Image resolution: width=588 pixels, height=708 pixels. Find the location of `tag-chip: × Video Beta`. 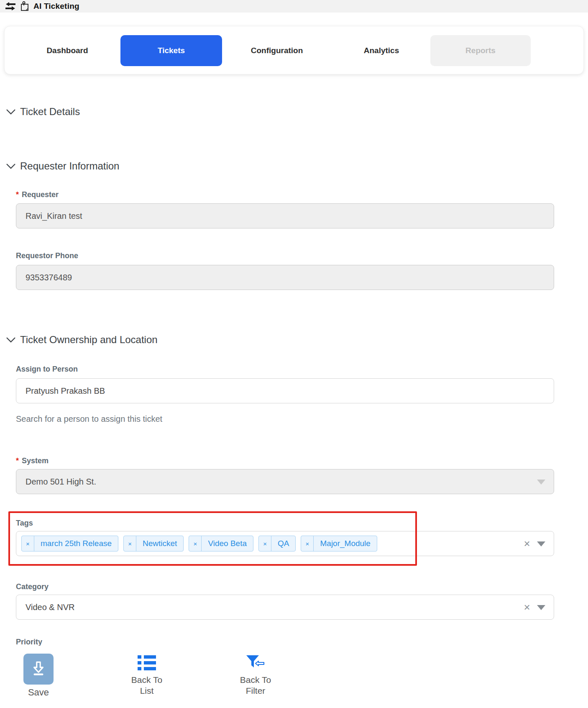

tag-chip: × Video Beta is located at coordinates (221, 544).